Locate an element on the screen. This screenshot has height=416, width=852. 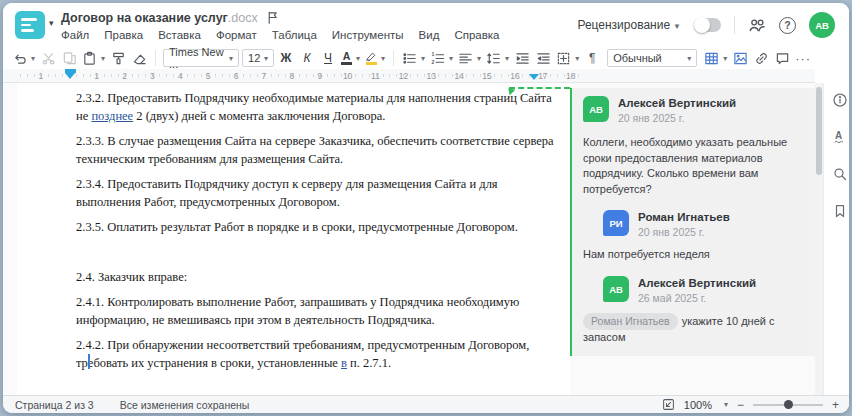
comment-reply: АВ Алексей Вертинский 26 май 2025 г. Ром… is located at coordinates (693, 311).